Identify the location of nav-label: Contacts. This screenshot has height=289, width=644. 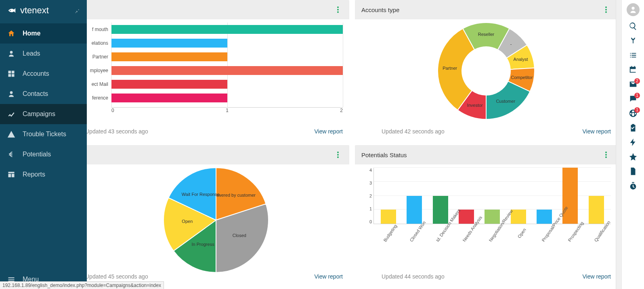
(36, 94).